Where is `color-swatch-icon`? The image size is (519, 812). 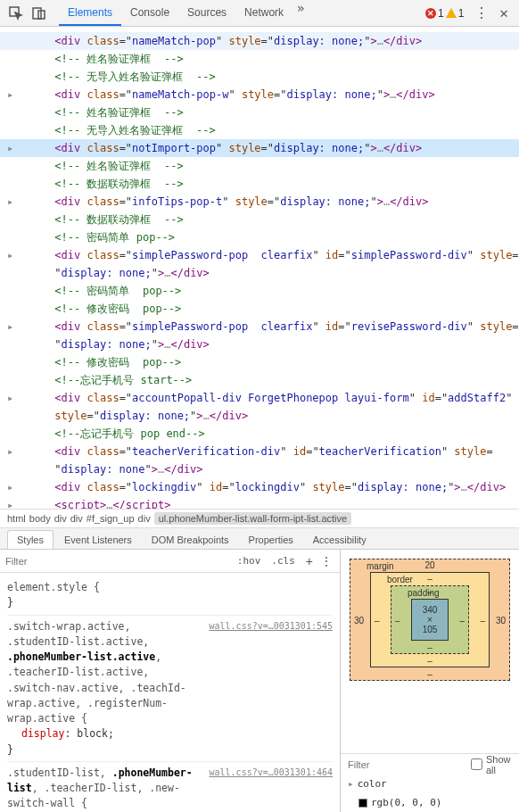
color-swatch-icon is located at coordinates (363, 803).